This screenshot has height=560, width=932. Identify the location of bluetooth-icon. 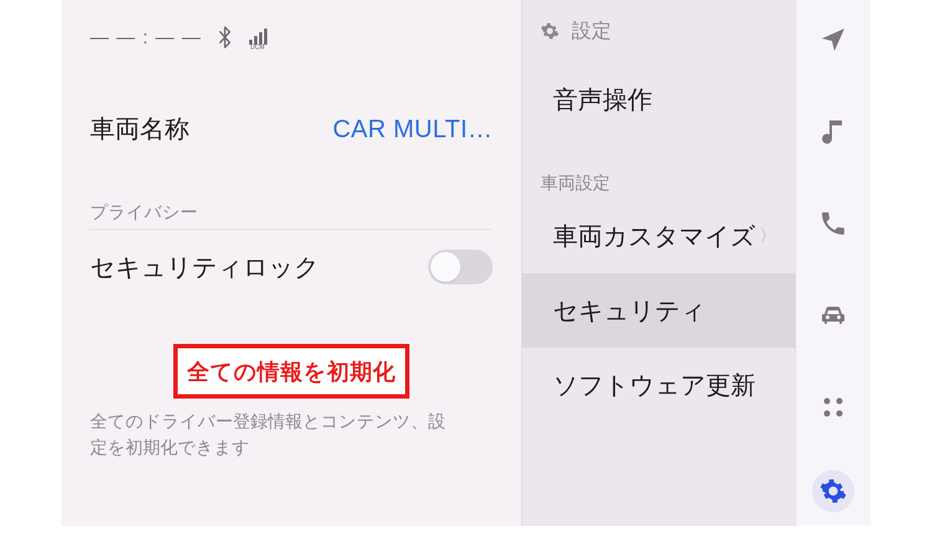
(225, 37).